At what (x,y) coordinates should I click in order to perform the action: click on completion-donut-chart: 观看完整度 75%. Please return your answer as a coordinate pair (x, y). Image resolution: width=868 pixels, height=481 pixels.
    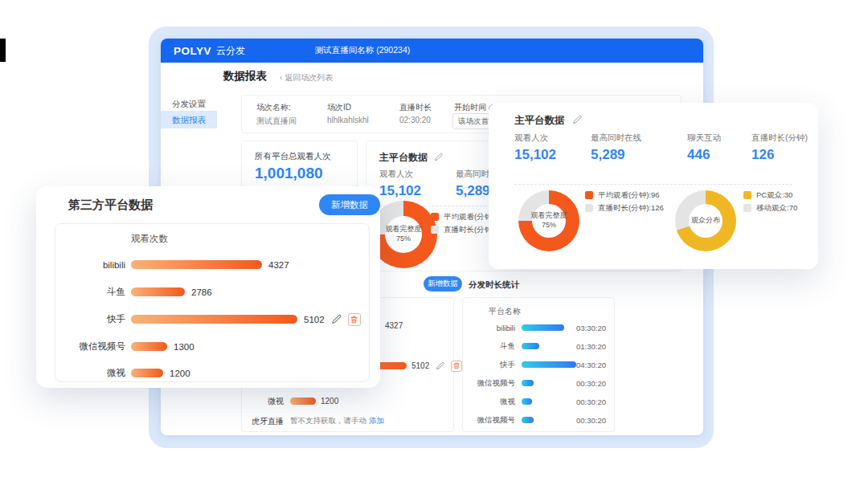
    Looking at the image, I should click on (549, 221).